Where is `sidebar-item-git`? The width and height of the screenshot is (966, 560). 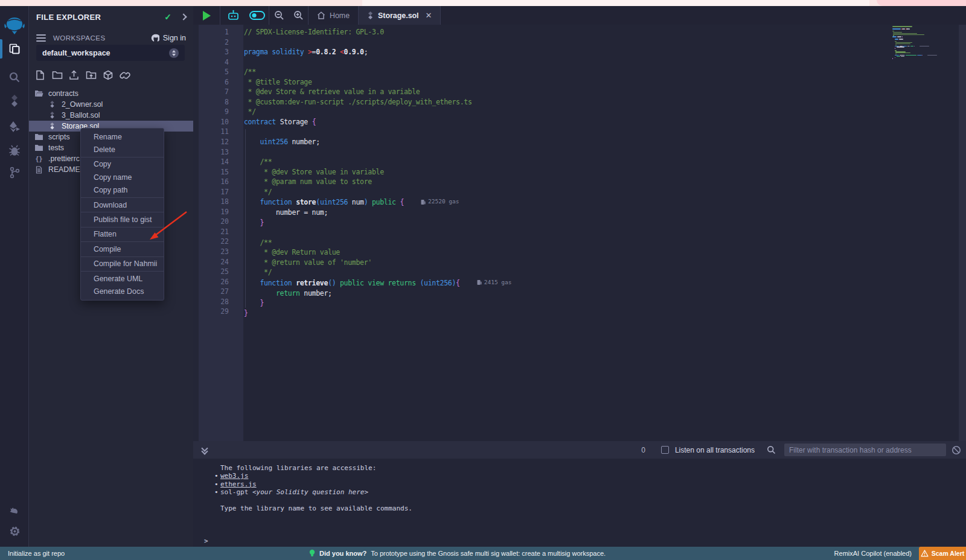
sidebar-item-git is located at coordinates (14, 173).